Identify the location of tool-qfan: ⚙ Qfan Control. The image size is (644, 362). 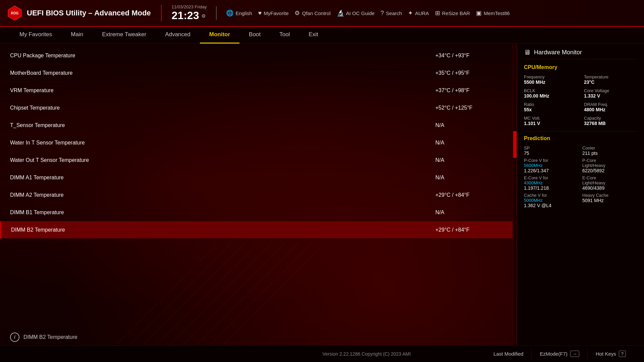
(313, 13).